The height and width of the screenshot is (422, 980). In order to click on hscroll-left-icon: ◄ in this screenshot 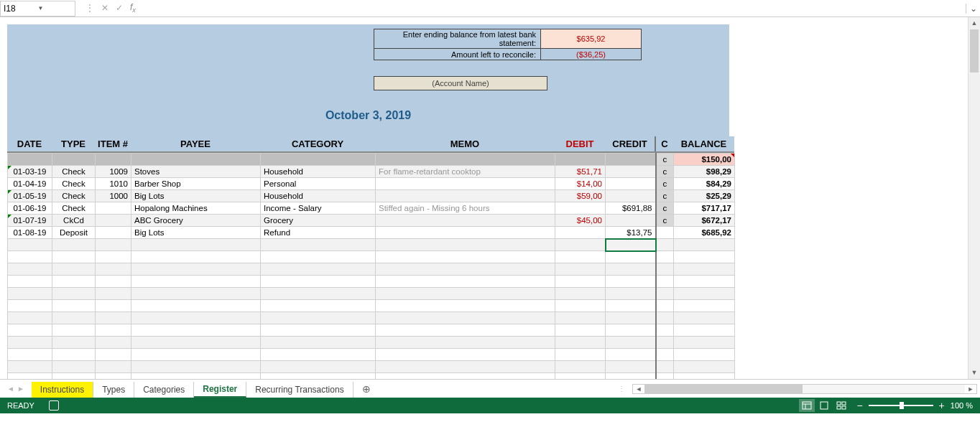, I will do `click(639, 389)`.